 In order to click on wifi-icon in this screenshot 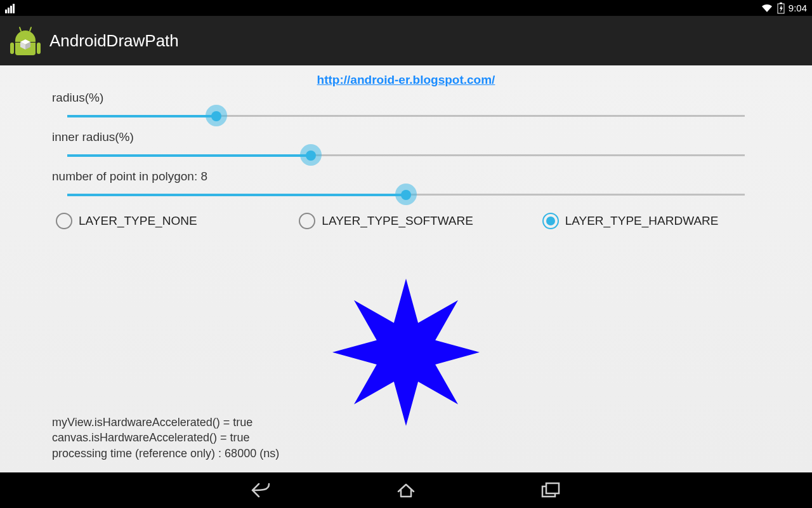, I will do `click(767, 8)`.